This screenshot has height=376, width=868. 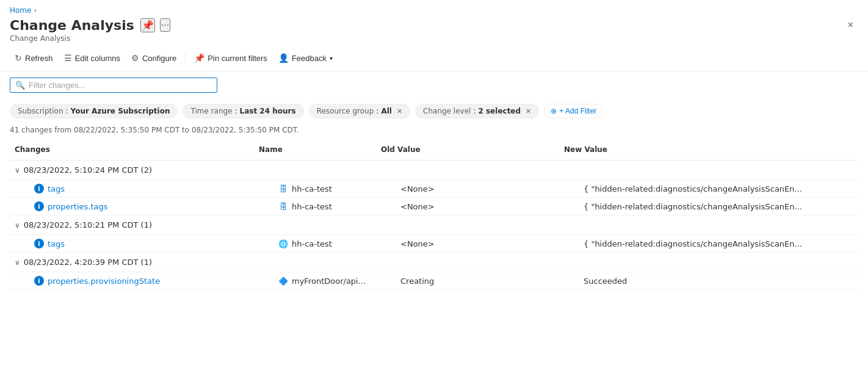 What do you see at coordinates (88, 225) in the screenshot?
I see `group-timestamp-2: 08/23/2022, 5:10:21 PM CDT (1)` at bounding box center [88, 225].